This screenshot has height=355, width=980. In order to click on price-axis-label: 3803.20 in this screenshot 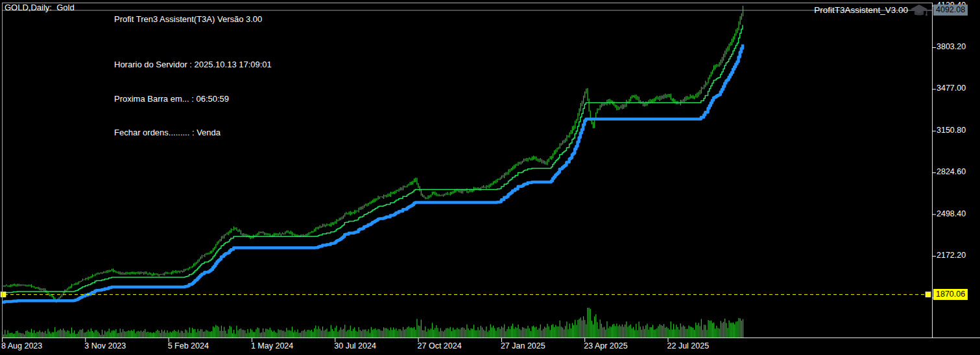, I will do `click(951, 47)`.